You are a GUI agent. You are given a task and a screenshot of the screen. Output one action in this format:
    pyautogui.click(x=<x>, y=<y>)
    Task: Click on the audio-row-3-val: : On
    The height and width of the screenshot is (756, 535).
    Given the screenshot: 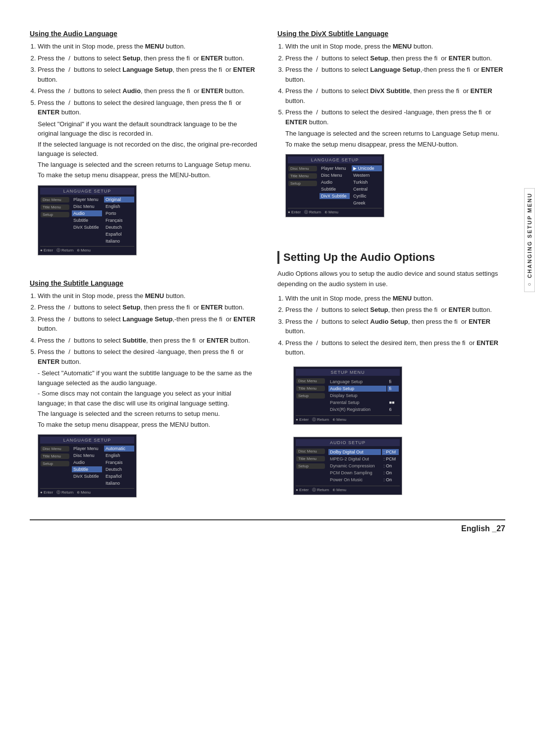 What is the action you would take?
    pyautogui.click(x=390, y=466)
    